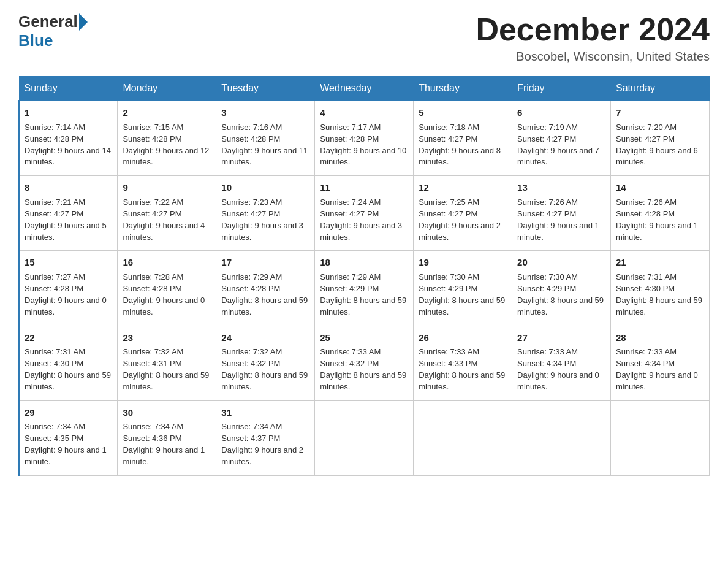 The width and height of the screenshot is (728, 563). What do you see at coordinates (660, 338) in the screenshot?
I see `day-number: 28` at bounding box center [660, 338].